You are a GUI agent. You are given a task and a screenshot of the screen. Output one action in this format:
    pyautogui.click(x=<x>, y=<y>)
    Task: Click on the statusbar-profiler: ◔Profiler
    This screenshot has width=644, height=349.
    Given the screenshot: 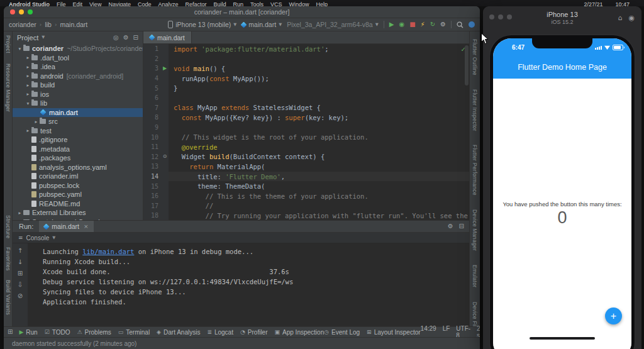 What is the action you would take?
    pyautogui.click(x=254, y=332)
    